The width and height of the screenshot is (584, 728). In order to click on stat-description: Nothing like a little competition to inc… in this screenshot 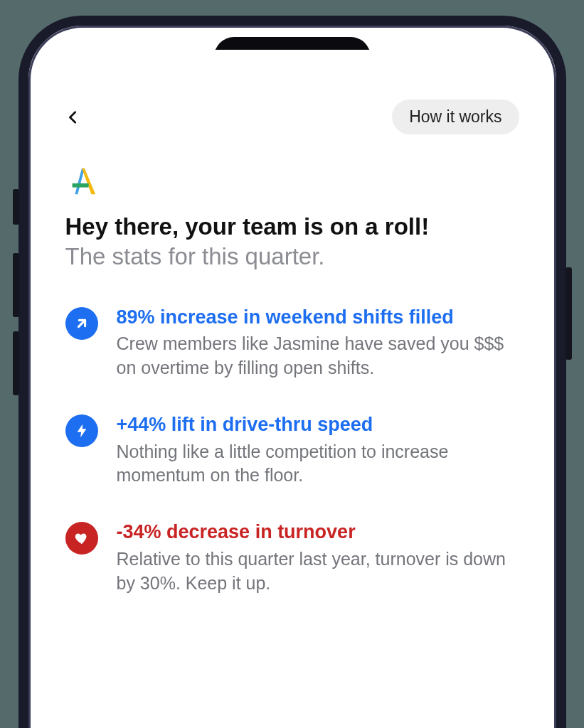, I will do `click(318, 464)`.